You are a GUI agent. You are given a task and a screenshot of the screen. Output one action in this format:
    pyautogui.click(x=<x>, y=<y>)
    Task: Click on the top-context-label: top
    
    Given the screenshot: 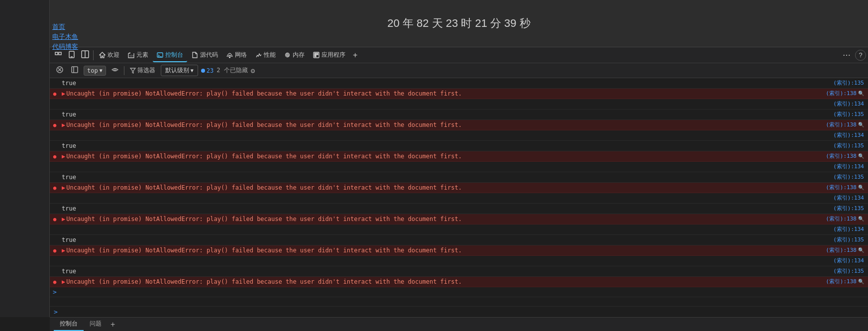 What is the action you would take?
    pyautogui.click(x=93, y=71)
    